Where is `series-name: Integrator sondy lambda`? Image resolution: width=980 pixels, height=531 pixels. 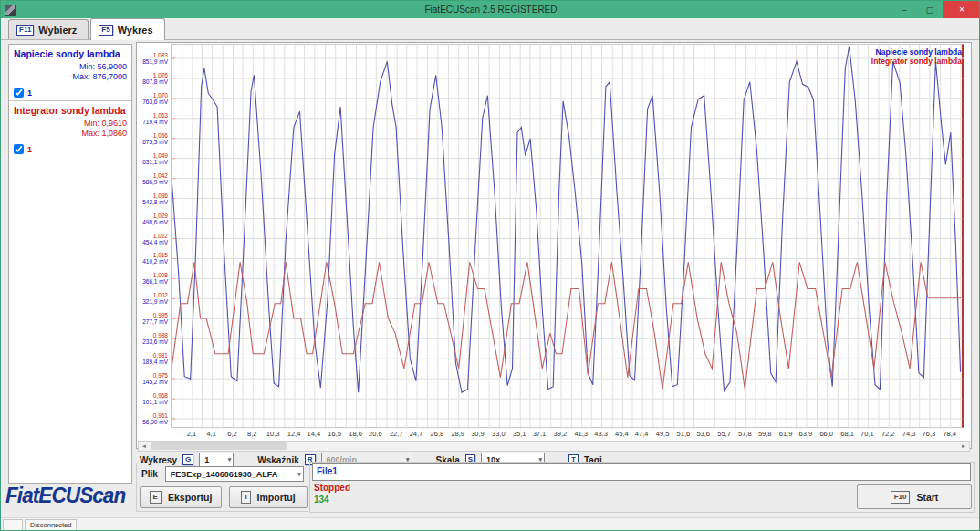 series-name: Integrator sondy lambda is located at coordinates (70, 110).